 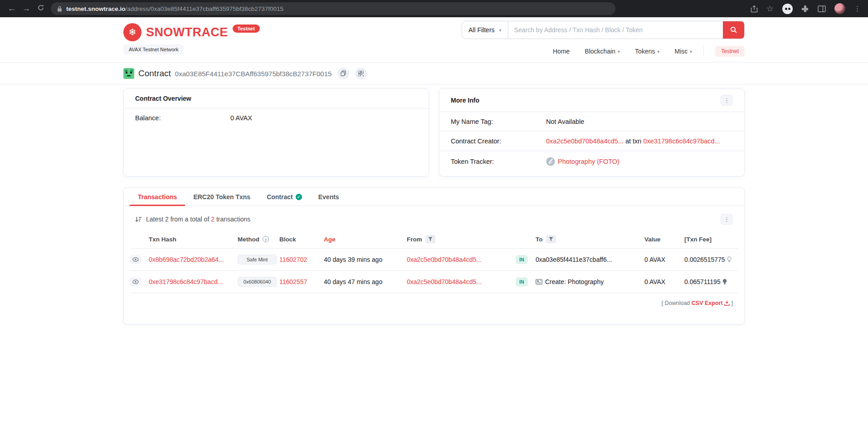 What do you see at coordinates (241, 118) in the screenshot?
I see `balance-value: 0 AVAX` at bounding box center [241, 118].